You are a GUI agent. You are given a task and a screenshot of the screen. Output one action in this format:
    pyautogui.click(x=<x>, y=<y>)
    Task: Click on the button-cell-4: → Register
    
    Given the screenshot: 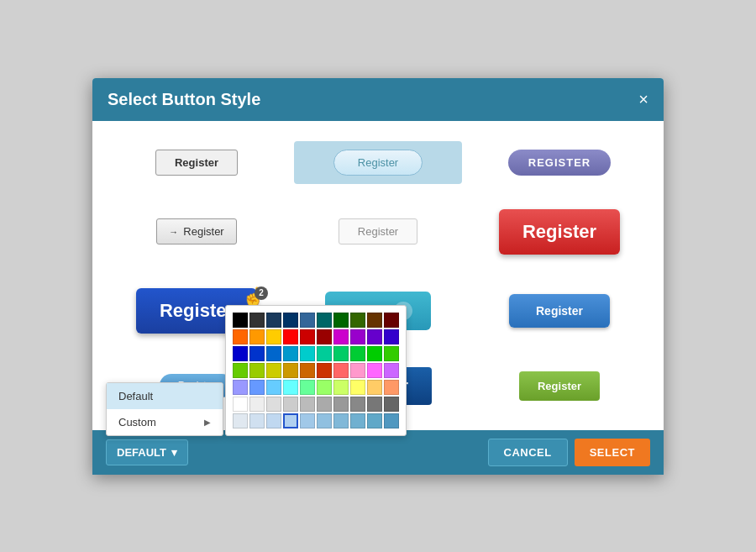 What is the action you would take?
    pyautogui.click(x=197, y=232)
    